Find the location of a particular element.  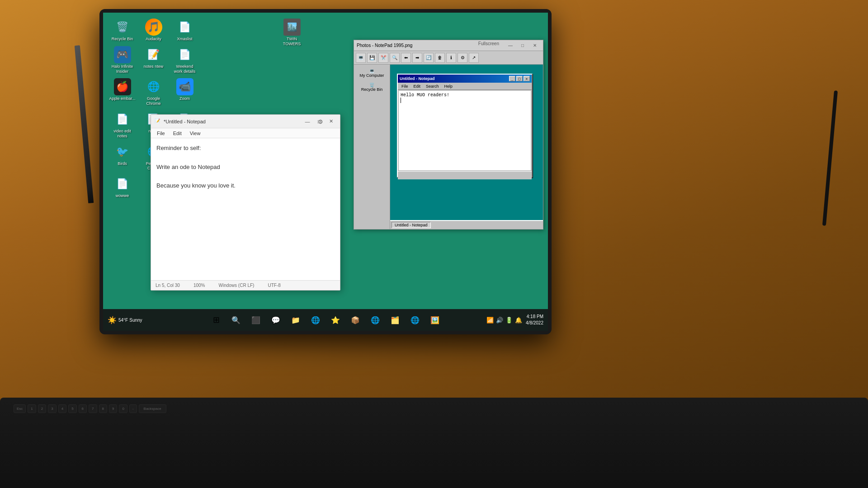

key-4: 4 is located at coordinates (62, 408).